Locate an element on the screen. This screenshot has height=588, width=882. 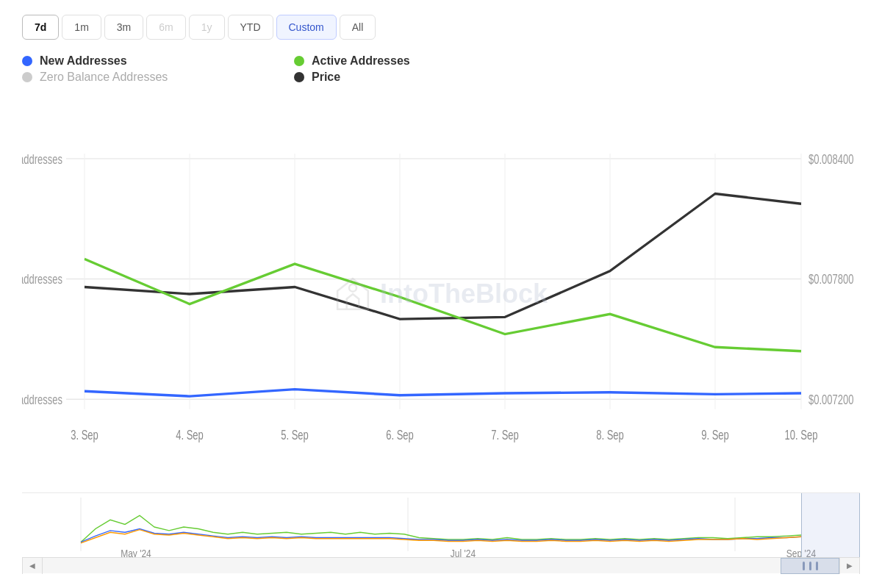
time-btn-3m: 3m is located at coordinates (123, 27).